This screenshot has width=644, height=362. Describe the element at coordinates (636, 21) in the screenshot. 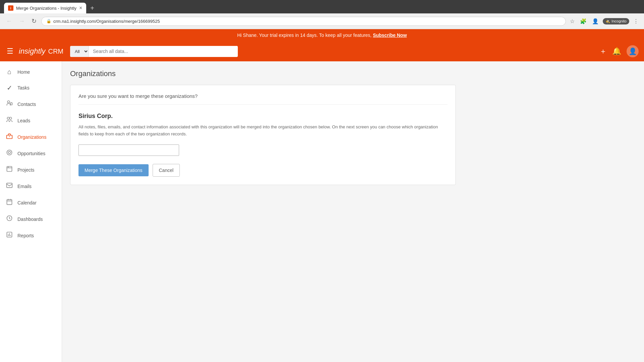

I see `menu-button: ⋮` at that location.